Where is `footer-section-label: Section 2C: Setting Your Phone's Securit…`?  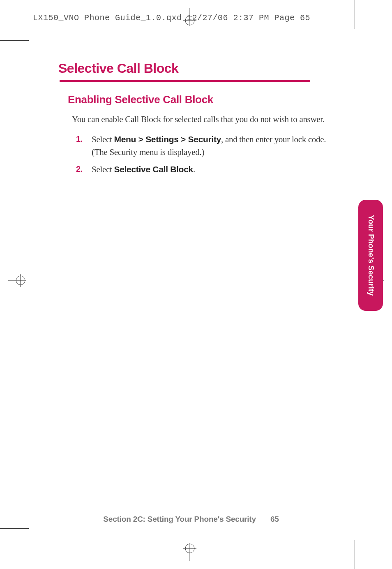
footer-section-label: Section 2C: Setting Your Phone's Securit… is located at coordinates (179, 519).